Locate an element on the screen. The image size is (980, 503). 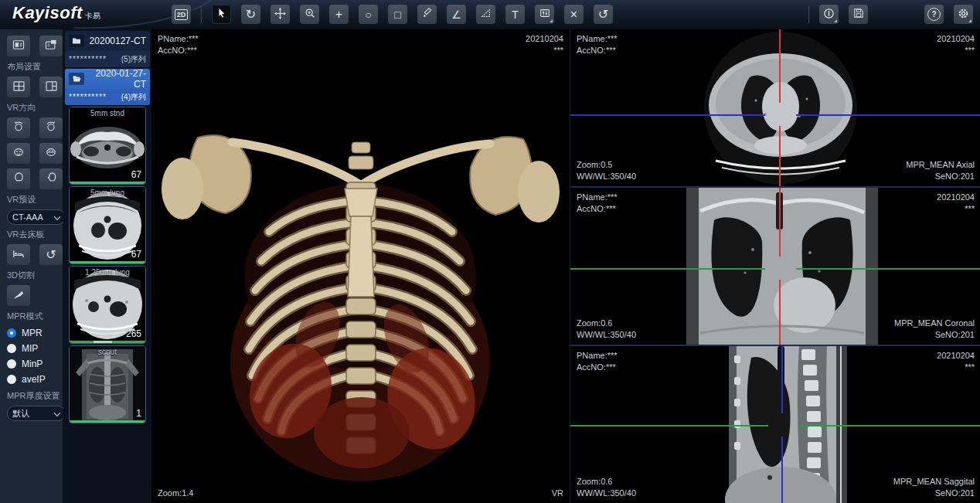
coronal-type-overlay: MPR_MEAN Coronal SeNO:201 is located at coordinates (934, 329).